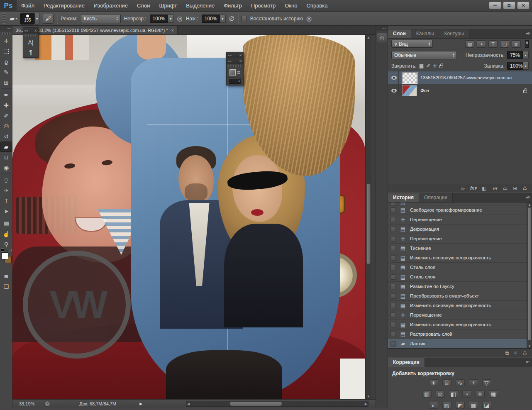 This screenshot has height=410, width=532. Describe the element at coordinates (460, 344) in the screenshot. I see `history-row: ▰Ластик` at that location.